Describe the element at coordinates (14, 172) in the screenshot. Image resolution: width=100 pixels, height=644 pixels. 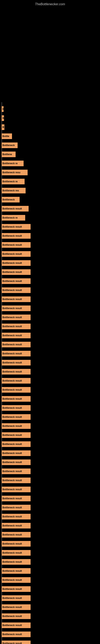
I see `result-bar: Bottleneck resu` at that location.